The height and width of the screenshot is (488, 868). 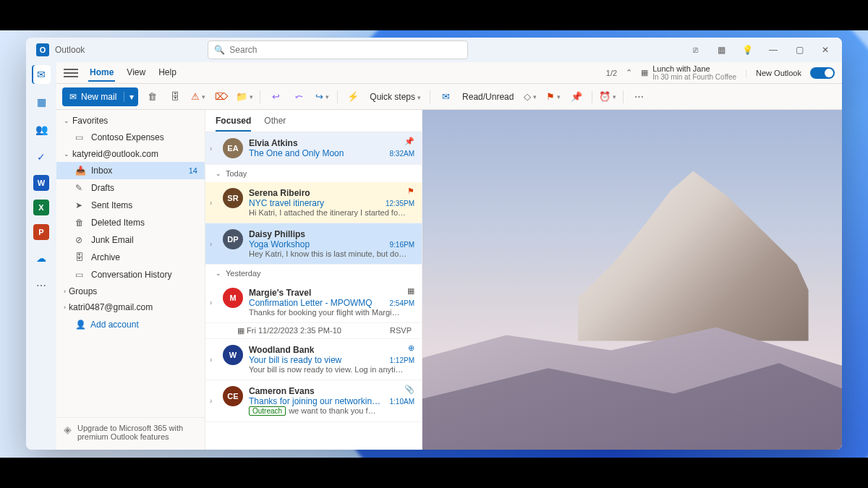 What do you see at coordinates (401, 331) in the screenshot?
I see `rsvp-button: RSVP` at bounding box center [401, 331].